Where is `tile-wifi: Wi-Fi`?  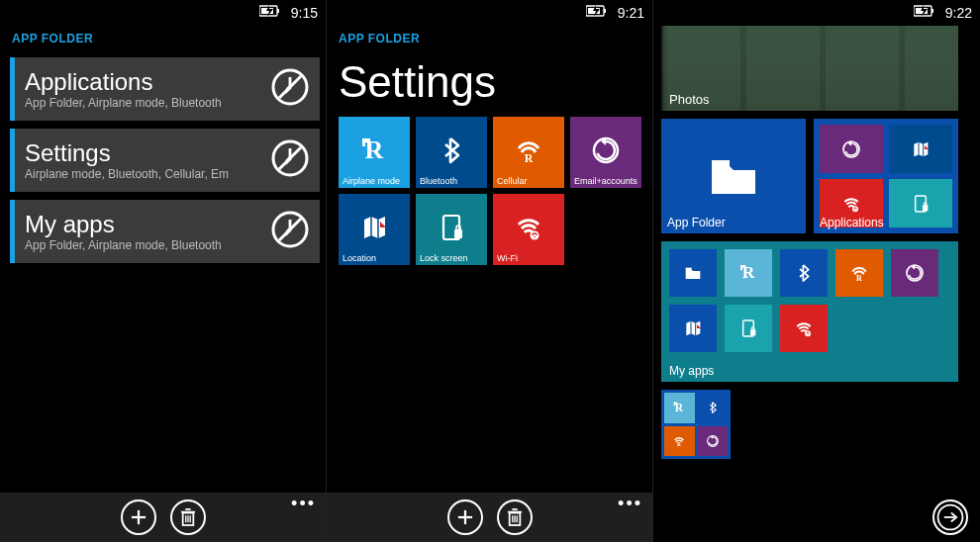
tile-wifi: Wi-Fi is located at coordinates (529, 229).